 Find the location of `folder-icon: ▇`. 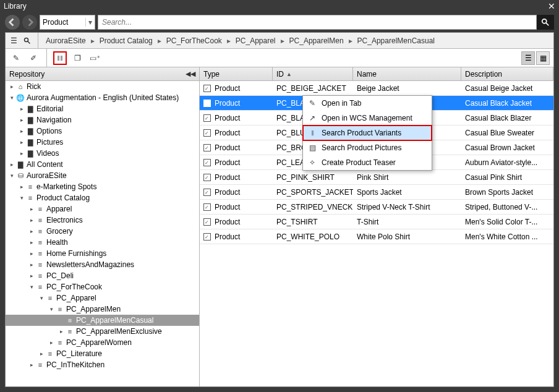

folder-icon: ▇ is located at coordinates (30, 142).